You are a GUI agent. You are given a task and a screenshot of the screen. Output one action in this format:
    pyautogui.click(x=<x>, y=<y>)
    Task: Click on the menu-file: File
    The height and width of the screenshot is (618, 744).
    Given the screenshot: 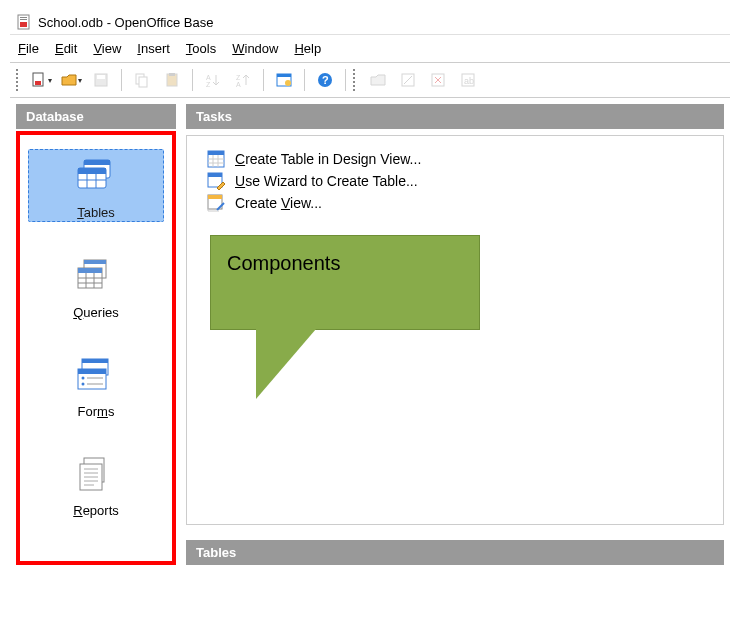 What is the action you would take?
    pyautogui.click(x=28, y=48)
    